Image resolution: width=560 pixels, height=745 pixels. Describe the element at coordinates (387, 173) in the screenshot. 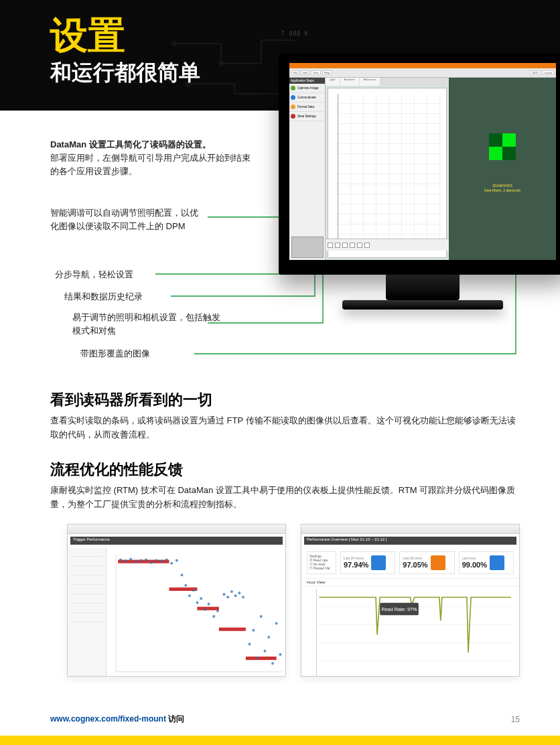

I see `tuning-plot` at that location.